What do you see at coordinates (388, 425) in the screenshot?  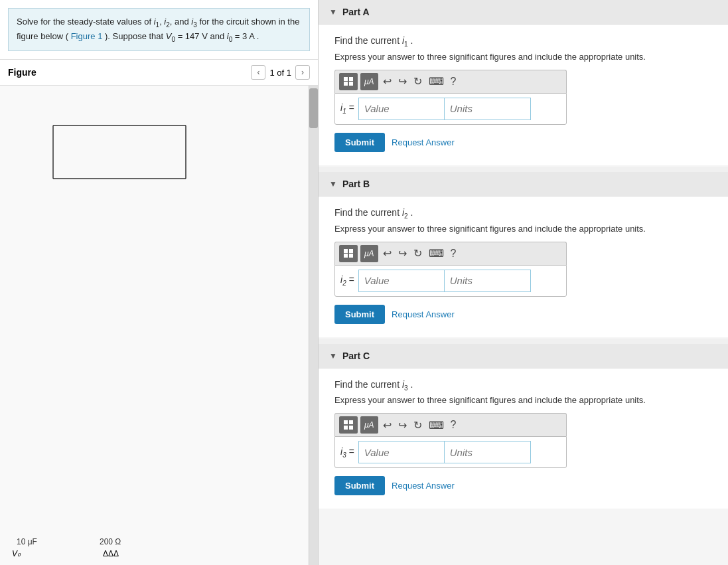 I see `part-c-undo-btn: ↩` at bounding box center [388, 425].